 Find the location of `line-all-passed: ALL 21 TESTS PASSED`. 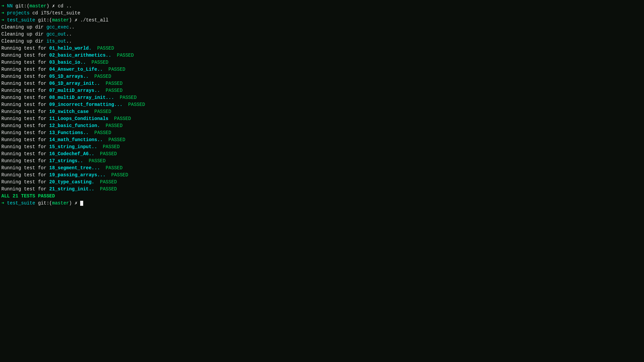

line-all-passed: ALL 21 TESTS PASSED is located at coordinates (322, 196).